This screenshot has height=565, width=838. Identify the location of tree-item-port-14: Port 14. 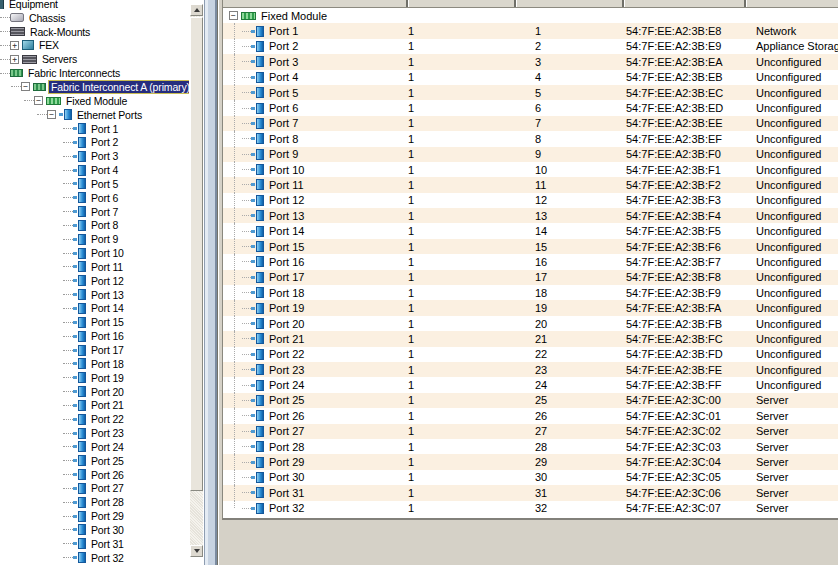
(94, 309).